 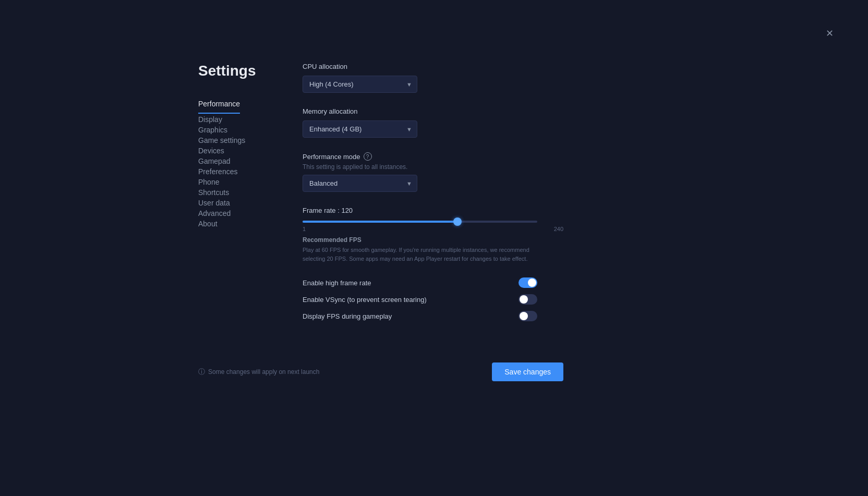 What do you see at coordinates (332, 156) in the screenshot?
I see `perf-mode-label: Performance mode` at bounding box center [332, 156].